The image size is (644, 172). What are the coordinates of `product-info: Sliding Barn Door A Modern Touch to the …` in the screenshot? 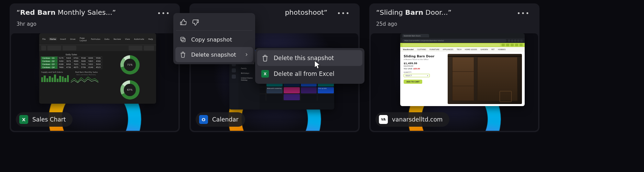 It's located at (424, 79).